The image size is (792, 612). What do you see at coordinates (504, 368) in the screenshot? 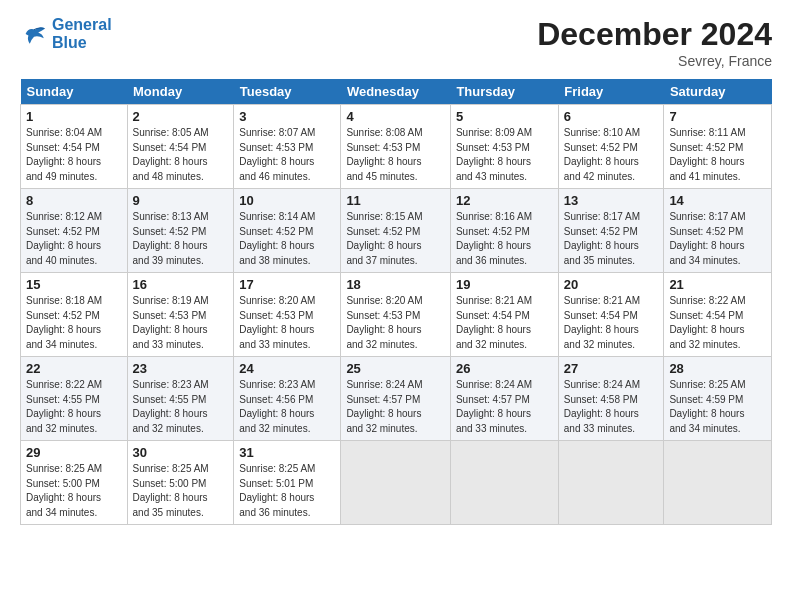
I see `day-number: 26` at bounding box center [504, 368].